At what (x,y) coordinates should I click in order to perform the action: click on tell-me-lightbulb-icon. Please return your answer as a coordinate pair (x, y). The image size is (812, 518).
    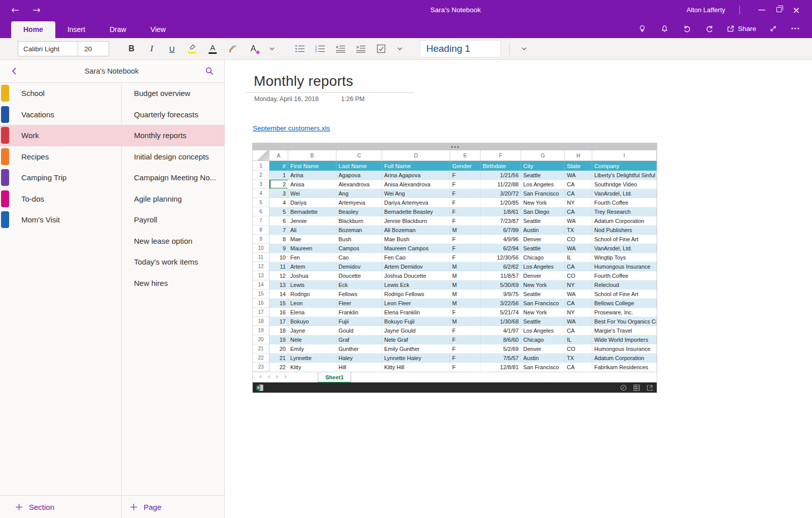
    Looking at the image, I should click on (642, 28).